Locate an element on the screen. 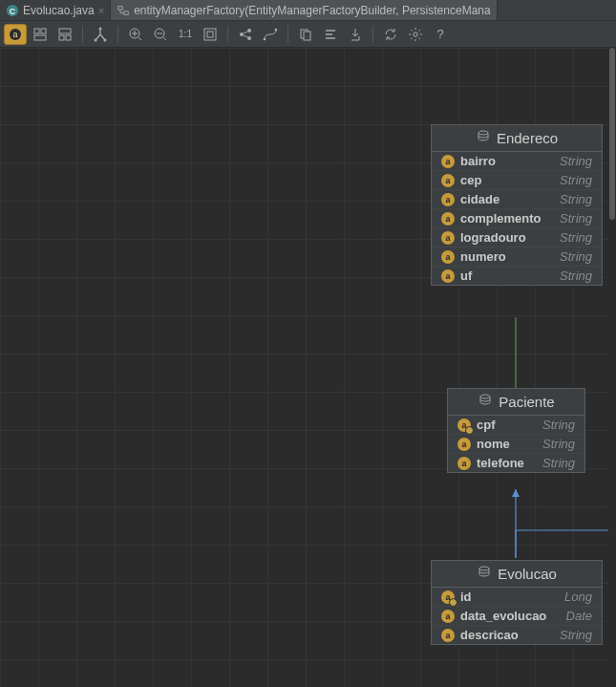 The width and height of the screenshot is (616, 687). entity-evolucao: Evolucao aidLongadata_evolucaoDateadescr… is located at coordinates (517, 602).